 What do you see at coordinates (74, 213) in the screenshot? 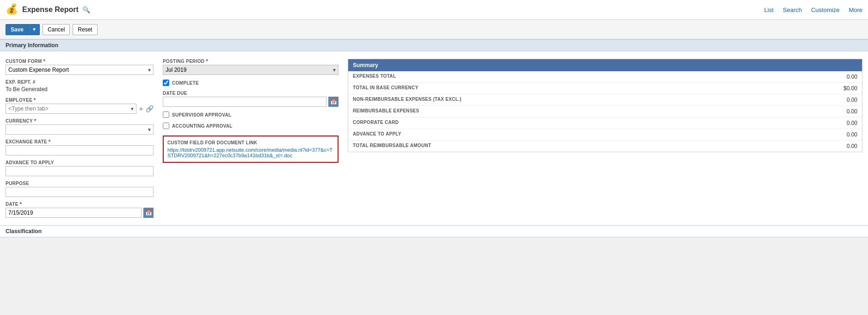
I see `date-input` at bounding box center [74, 213].